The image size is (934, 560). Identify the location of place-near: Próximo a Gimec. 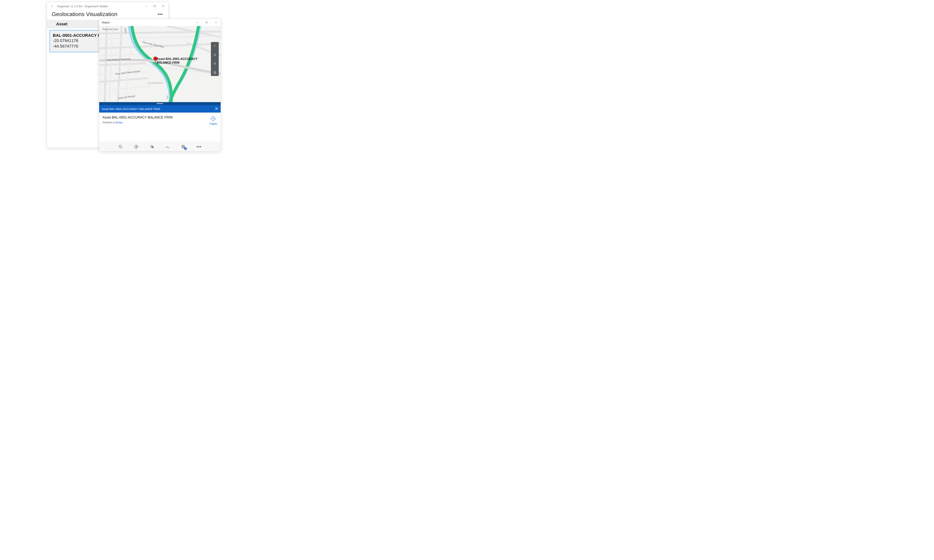
(156, 122).